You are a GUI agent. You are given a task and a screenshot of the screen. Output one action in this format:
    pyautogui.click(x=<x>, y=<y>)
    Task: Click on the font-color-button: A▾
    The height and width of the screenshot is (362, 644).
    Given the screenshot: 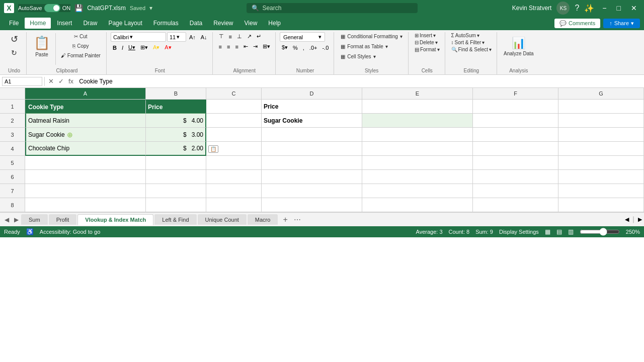 What is the action you would take?
    pyautogui.click(x=168, y=47)
    